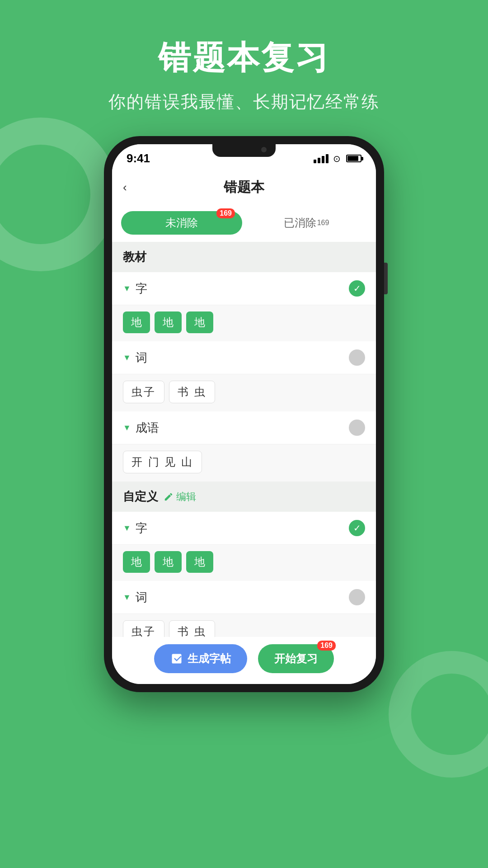 The height and width of the screenshot is (868, 488). Describe the element at coordinates (141, 428) in the screenshot. I see `category-left-idiom-1: ▼ 成语` at that location.